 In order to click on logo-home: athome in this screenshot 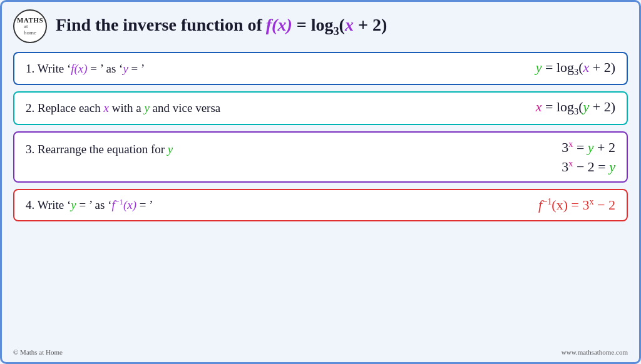, I will do `click(30, 30)`.